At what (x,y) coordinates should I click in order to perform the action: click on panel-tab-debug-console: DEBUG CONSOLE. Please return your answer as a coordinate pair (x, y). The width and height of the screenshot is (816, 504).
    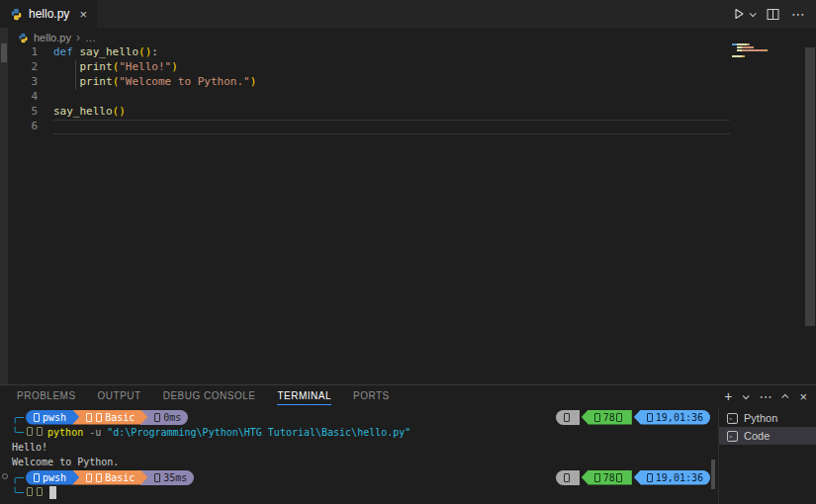
    Looking at the image, I should click on (210, 396).